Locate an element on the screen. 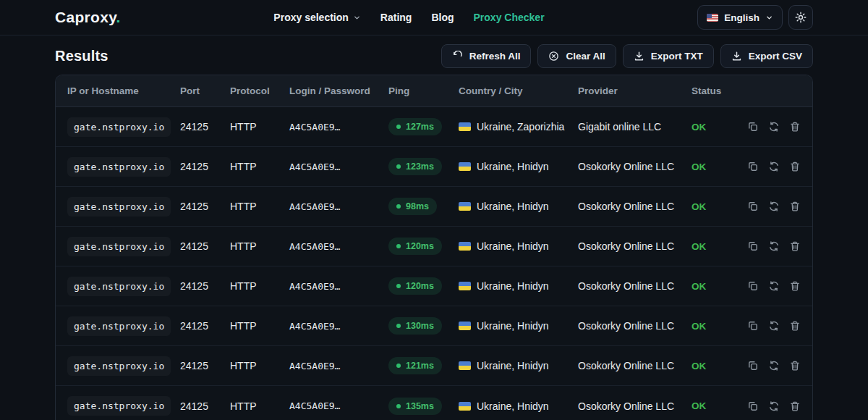  column-header-login: Login / Password is located at coordinates (339, 91).